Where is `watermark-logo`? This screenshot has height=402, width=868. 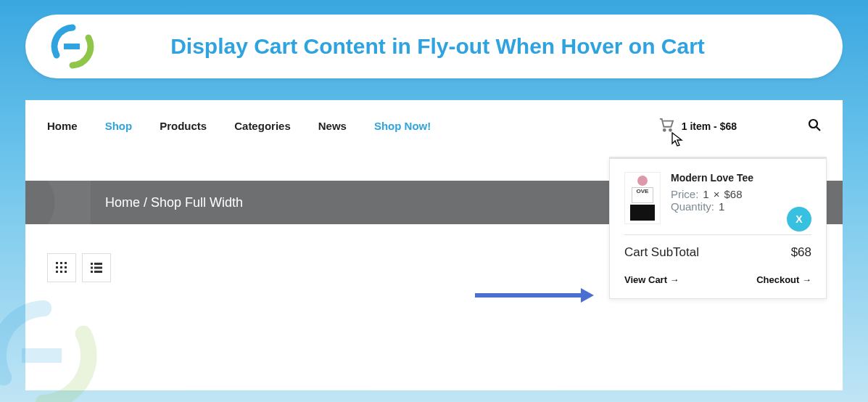
watermark-logo is located at coordinates (51, 350).